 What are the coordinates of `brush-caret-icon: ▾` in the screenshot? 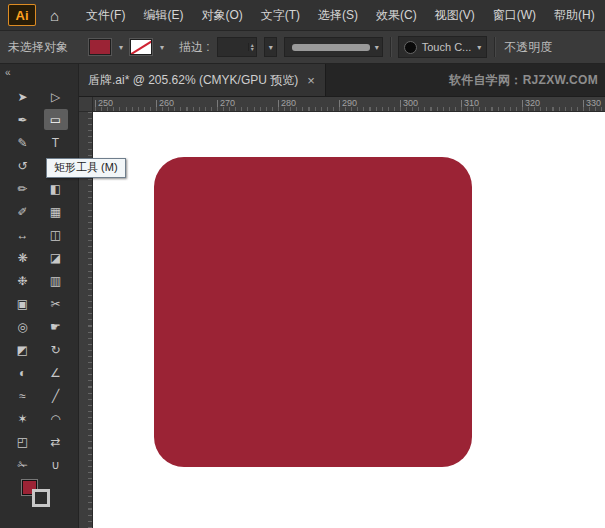 It's located at (479, 48).